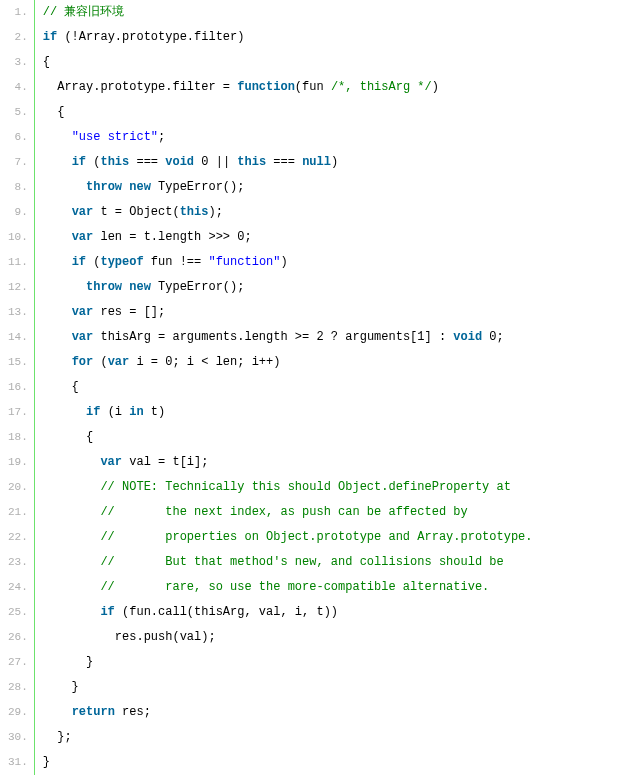  I want to click on token-pln: res;, so click(133, 712).